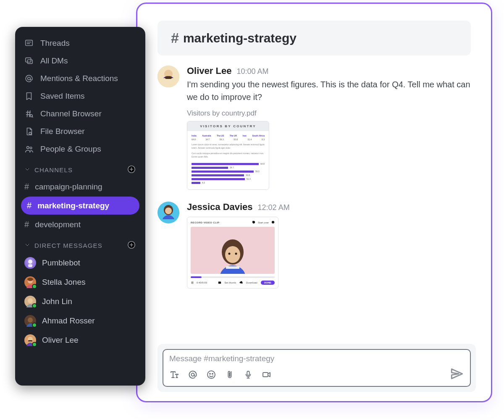 The width and height of the screenshot is (504, 420). I want to click on refresh-icon, so click(254, 223).